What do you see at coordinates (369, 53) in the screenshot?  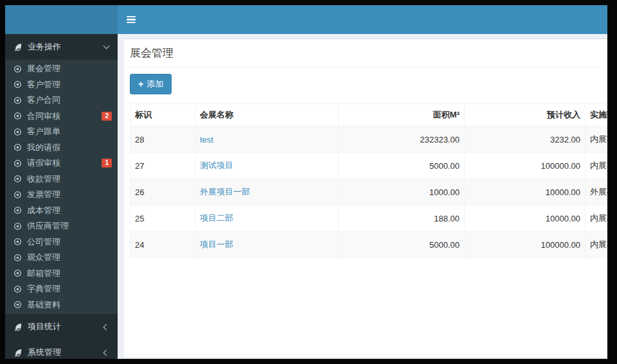 I see `page-title: 展会管理` at bounding box center [369, 53].